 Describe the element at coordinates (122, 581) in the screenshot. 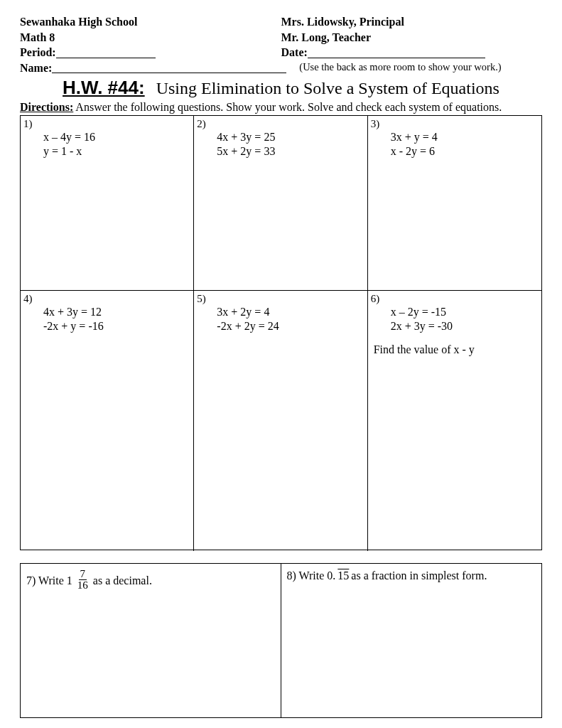

I see `q7-text-after: as a decimal.` at that location.